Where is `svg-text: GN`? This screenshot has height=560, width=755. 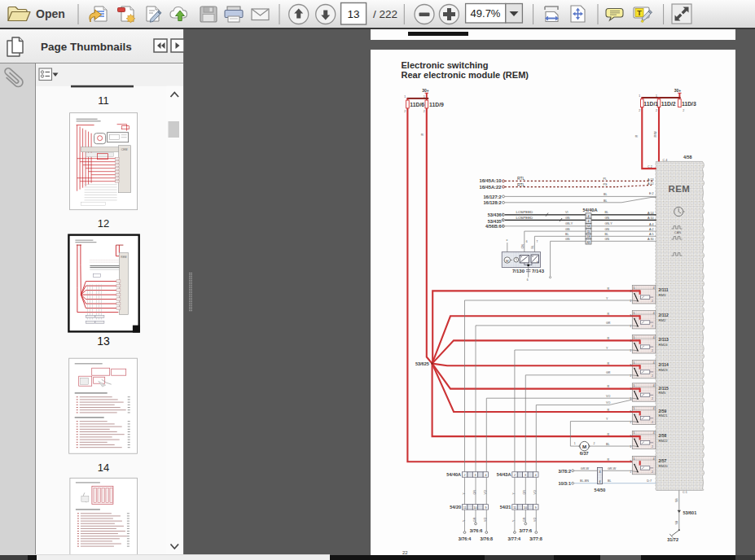
svg-text: GN is located at coordinates (523, 246).